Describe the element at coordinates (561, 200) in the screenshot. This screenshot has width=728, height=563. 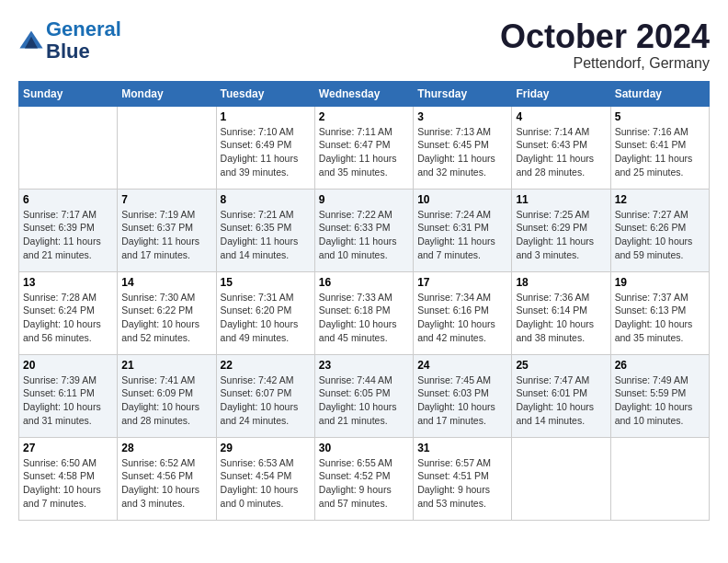
I see `day-number: 11` at that location.